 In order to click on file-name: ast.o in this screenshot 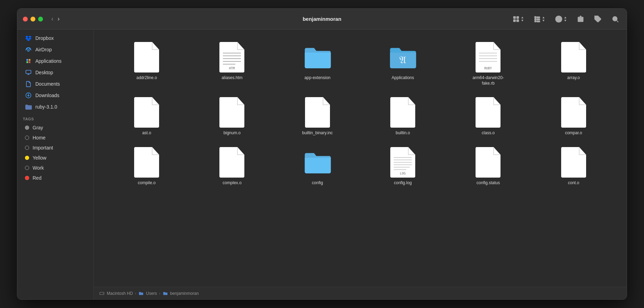, I will do `click(147, 133)`.